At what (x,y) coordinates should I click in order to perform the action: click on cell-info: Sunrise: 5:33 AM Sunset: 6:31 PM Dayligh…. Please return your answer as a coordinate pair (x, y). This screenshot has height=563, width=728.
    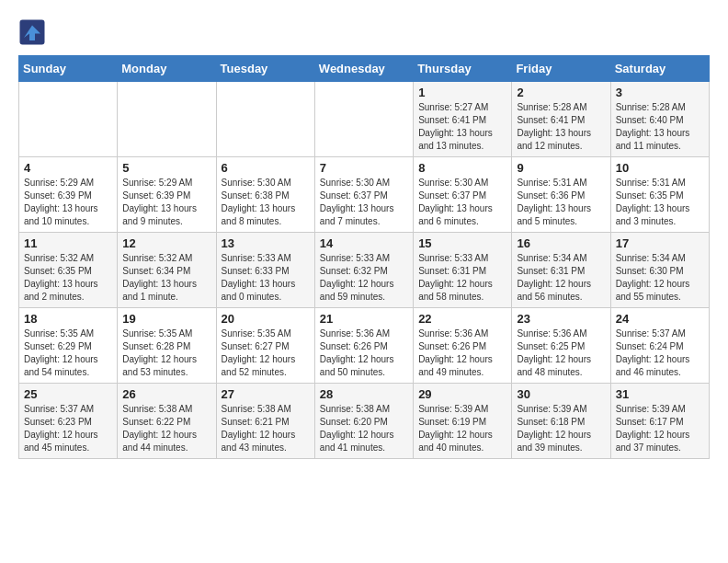
    Looking at the image, I should click on (462, 278).